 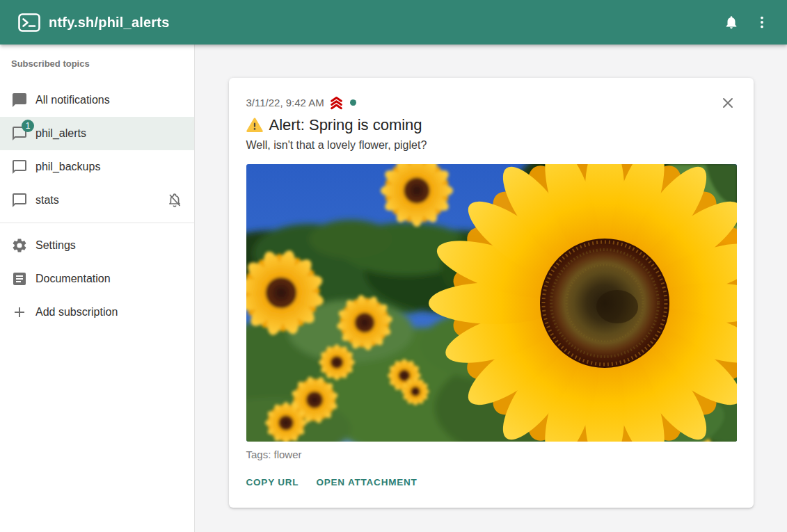 I want to click on overflow-menu-button, so click(x=762, y=22).